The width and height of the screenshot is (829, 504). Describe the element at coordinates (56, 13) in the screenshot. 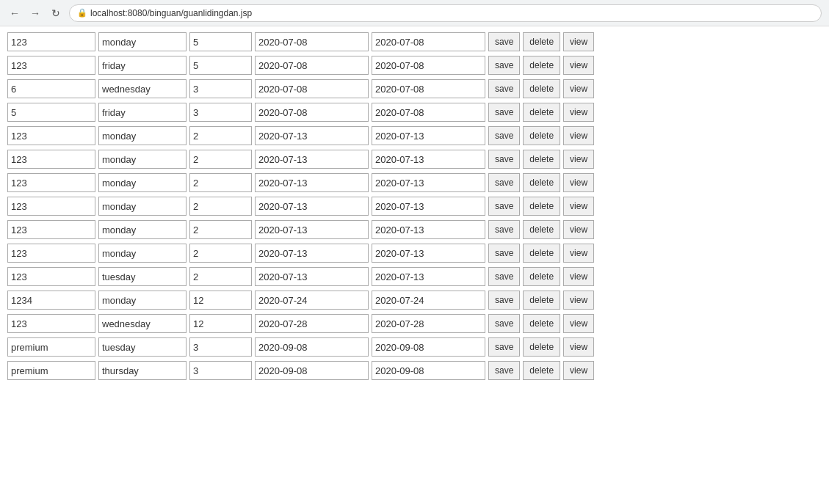

I see `reload-button: ↻` at that location.